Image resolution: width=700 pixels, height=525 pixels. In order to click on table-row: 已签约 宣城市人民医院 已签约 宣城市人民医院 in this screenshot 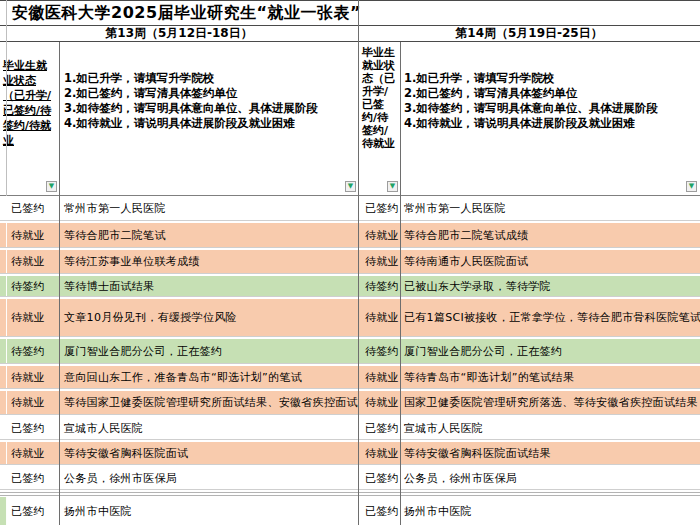, I will do `click(350, 428)`.